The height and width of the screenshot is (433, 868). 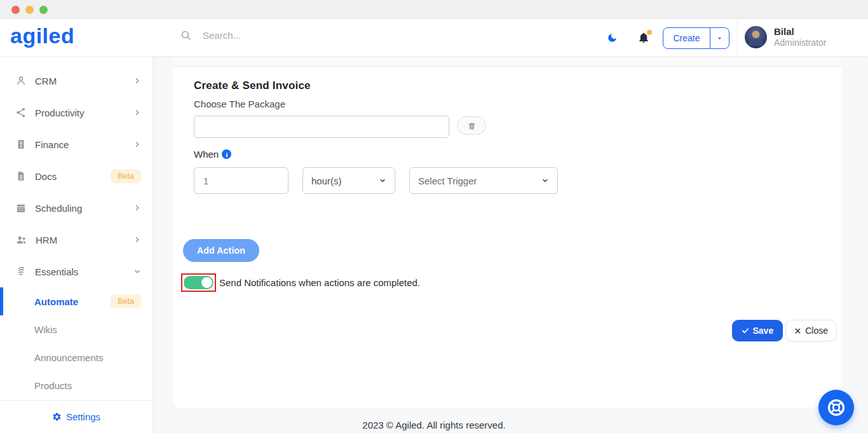 I want to click on card-top-strip, so click(x=507, y=61).